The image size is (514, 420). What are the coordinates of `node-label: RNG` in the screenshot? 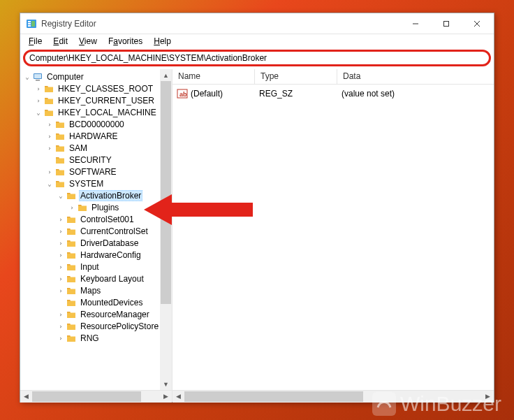 It's located at (89, 338).